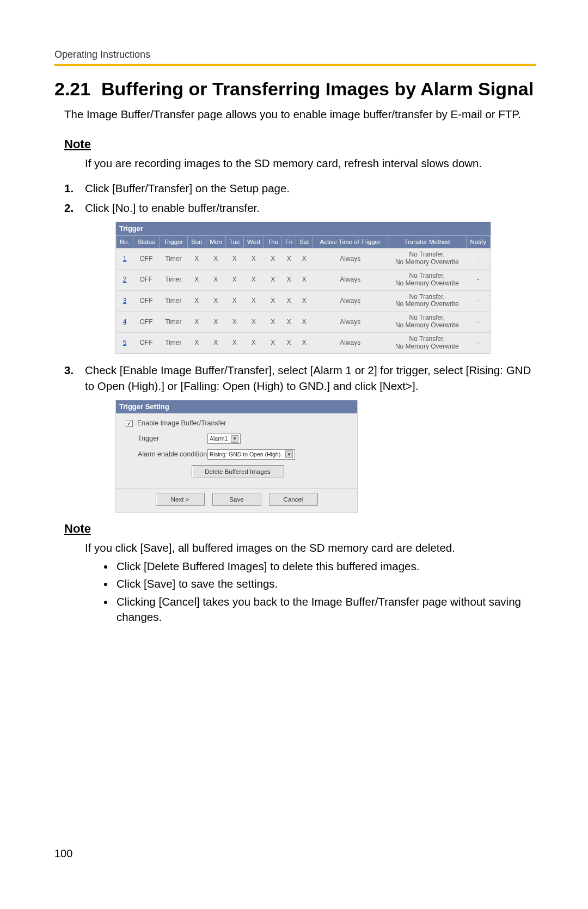 The height and width of the screenshot is (909, 588). I want to click on header-rule, so click(295, 65).